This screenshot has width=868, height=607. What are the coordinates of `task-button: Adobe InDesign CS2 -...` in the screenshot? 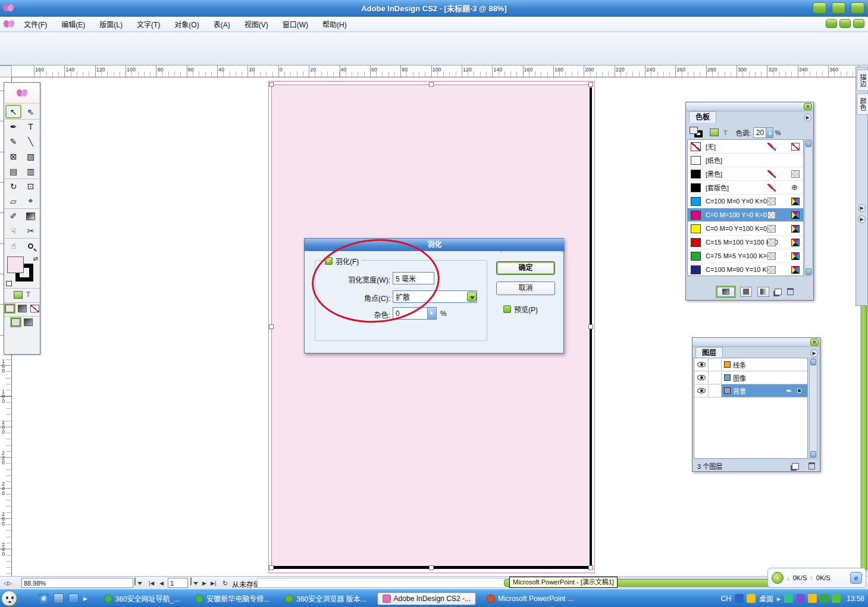 It's located at (427, 599).